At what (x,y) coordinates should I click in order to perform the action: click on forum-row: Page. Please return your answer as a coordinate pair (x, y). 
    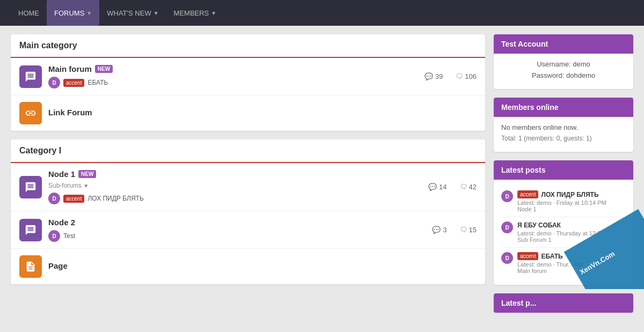
    Looking at the image, I should click on (248, 267).